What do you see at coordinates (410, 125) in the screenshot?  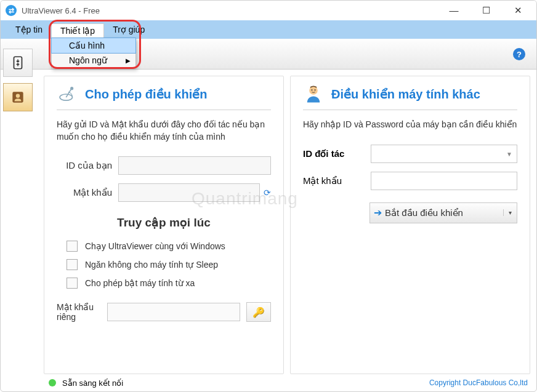 I see `control-other-desc: Hãy nhập ID và Password của máy bạn cần …` at bounding box center [410, 125].